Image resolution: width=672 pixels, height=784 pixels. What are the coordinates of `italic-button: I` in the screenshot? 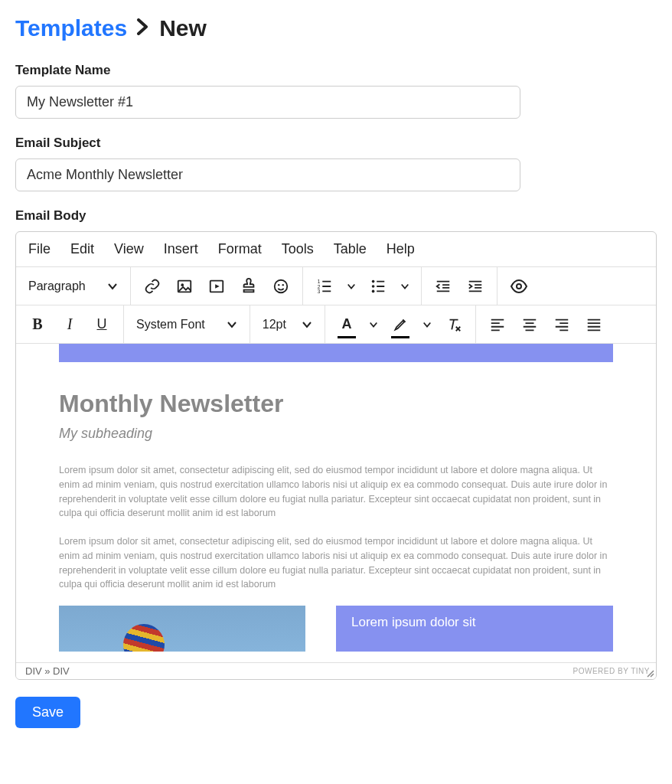 It's located at (70, 325).